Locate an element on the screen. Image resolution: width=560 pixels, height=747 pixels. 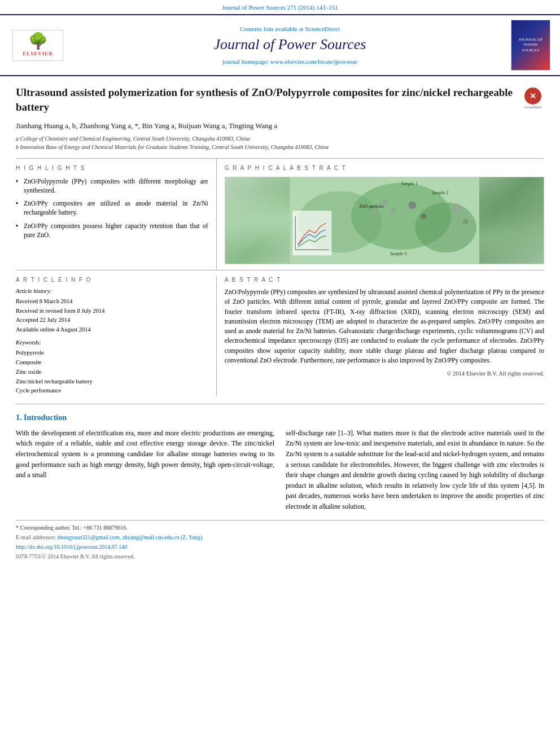
graphical-abstract-label: G R A P H I C A L A B S T R A C T is located at coordinates (384, 168).